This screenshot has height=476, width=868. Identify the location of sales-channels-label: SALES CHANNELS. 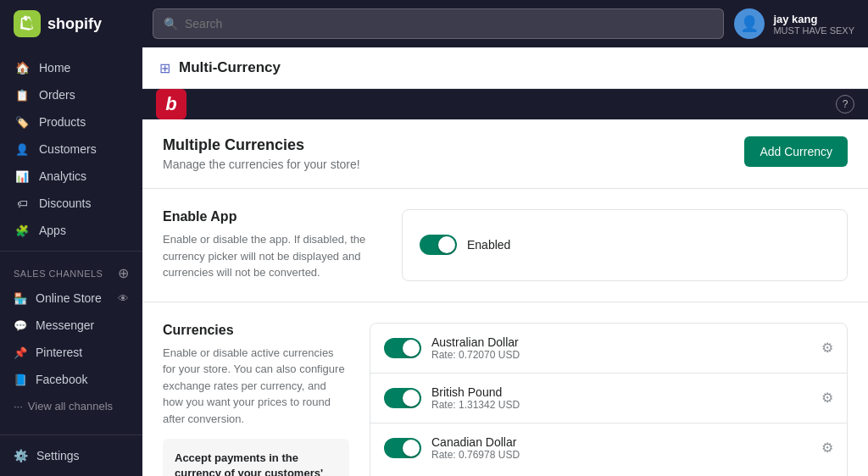
(58, 274).